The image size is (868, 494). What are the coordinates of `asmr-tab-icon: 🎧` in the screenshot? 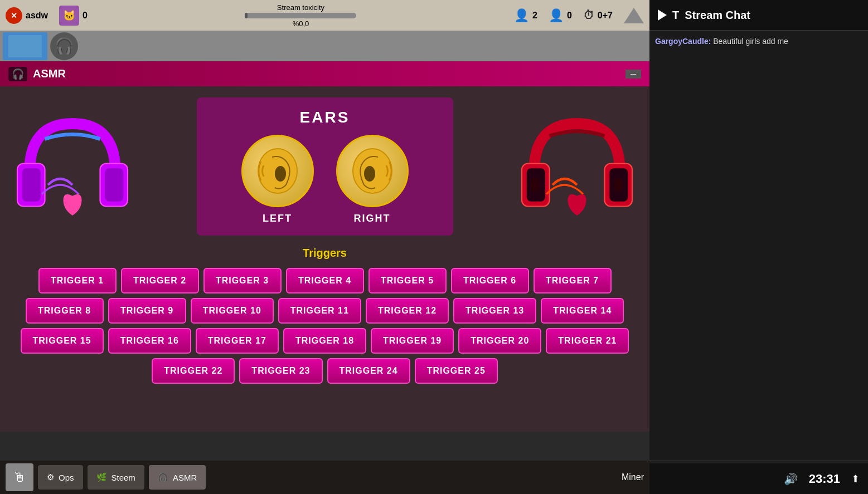 It's located at (163, 477).